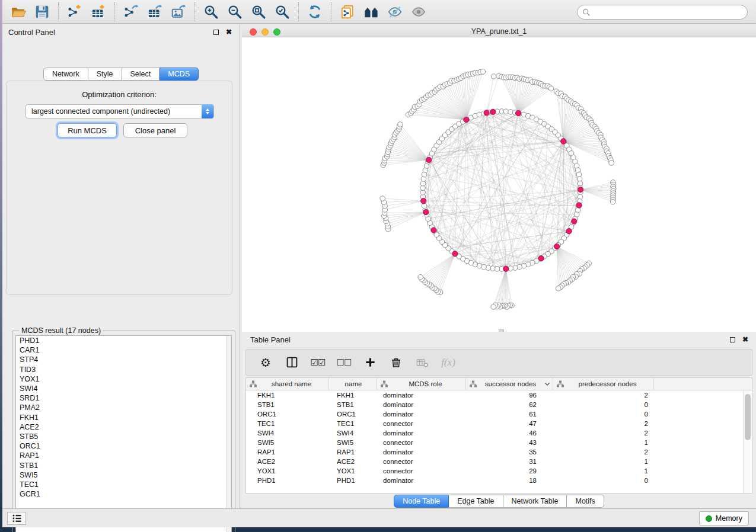  Describe the element at coordinates (395, 12) in the screenshot. I see `hide-selected-button` at that location.